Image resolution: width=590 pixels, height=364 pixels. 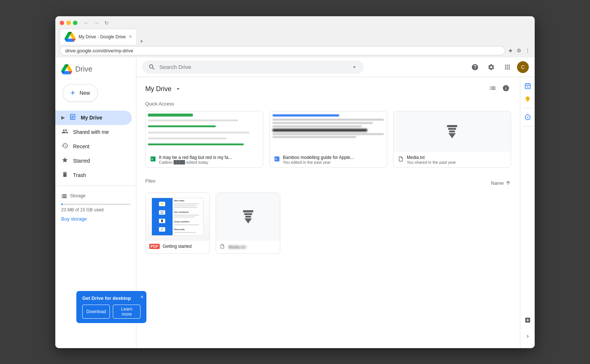 I want to click on left-sidebar: Drive + New ▶ My Drive, so click(x=96, y=203).